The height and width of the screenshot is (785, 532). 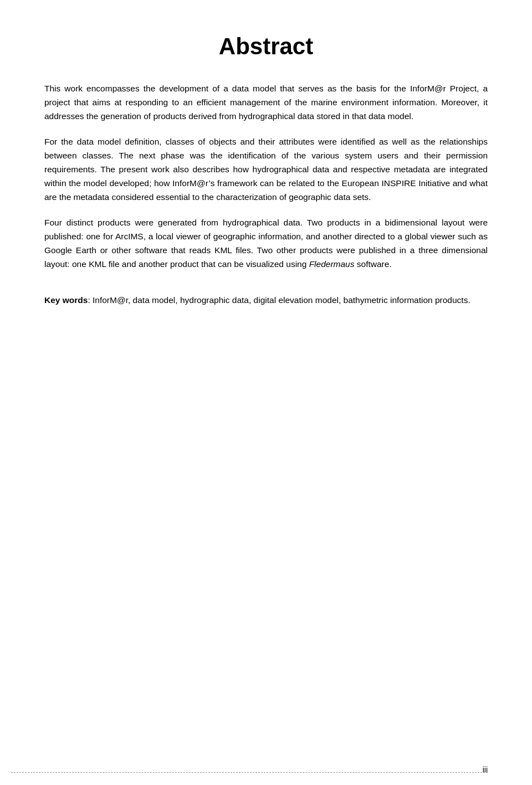 What do you see at coordinates (266, 170) in the screenshot?
I see `paragraph-2-text: For the data model definition, classes o…` at bounding box center [266, 170].